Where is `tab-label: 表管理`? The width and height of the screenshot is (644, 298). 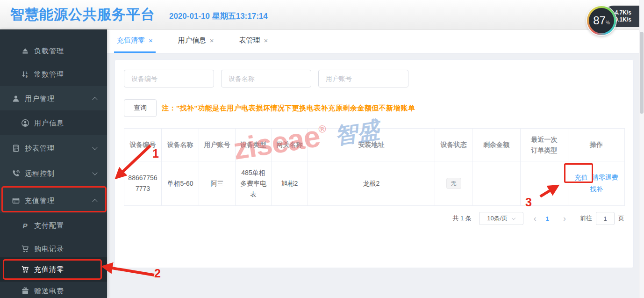
tab-label: 表管理 is located at coordinates (250, 40).